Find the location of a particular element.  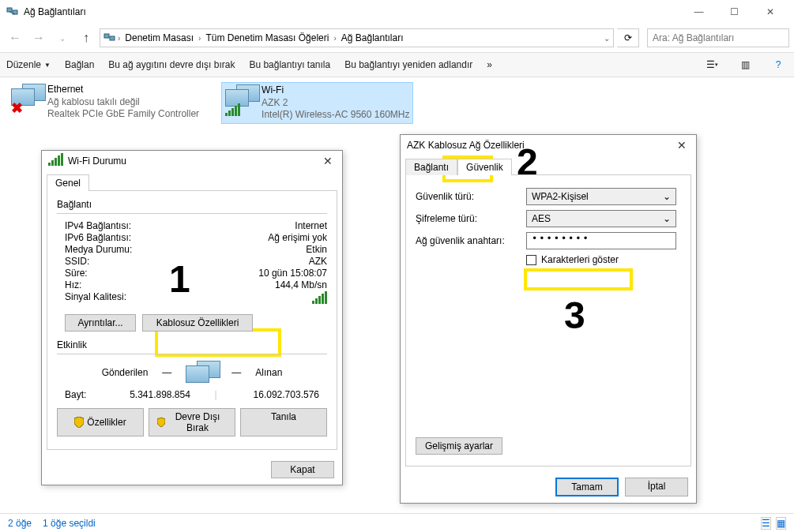

connection-status: AZK 2 is located at coordinates (335, 103).